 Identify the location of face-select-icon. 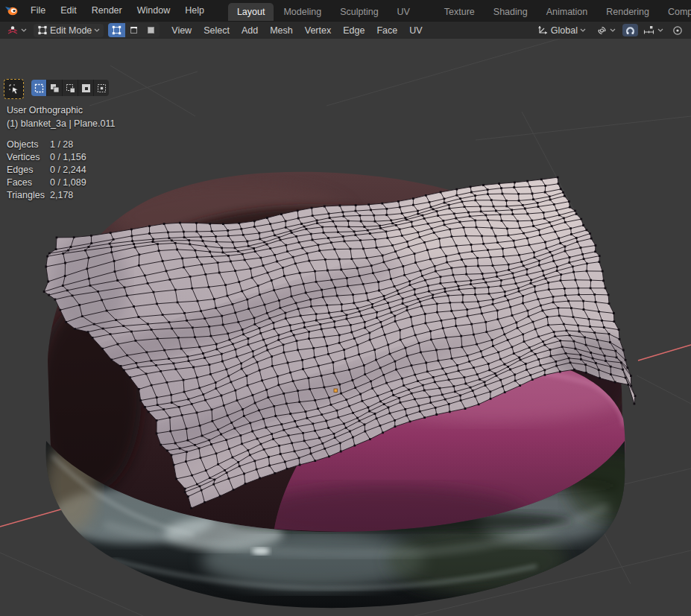
(151, 30).